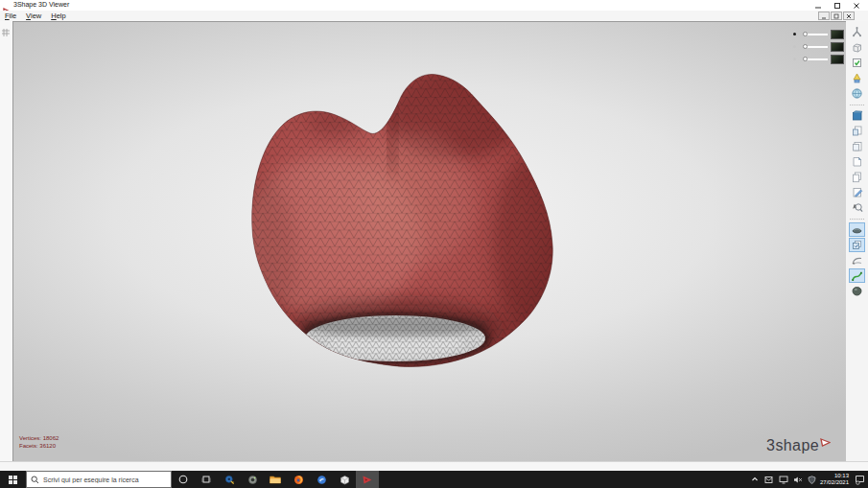  I want to click on page-corner-icon, so click(857, 161).